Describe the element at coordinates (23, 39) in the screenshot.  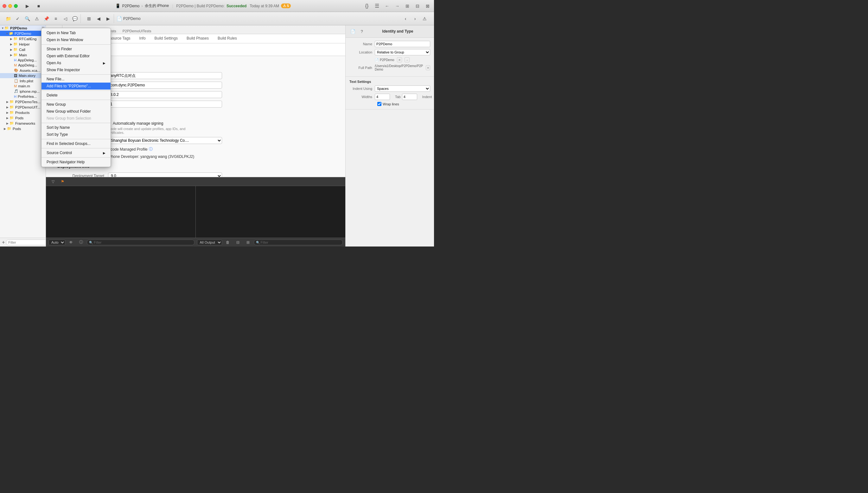
I see `sidebar-item-rtcalleng: ▶ 📁 RTCallEng` at that location.